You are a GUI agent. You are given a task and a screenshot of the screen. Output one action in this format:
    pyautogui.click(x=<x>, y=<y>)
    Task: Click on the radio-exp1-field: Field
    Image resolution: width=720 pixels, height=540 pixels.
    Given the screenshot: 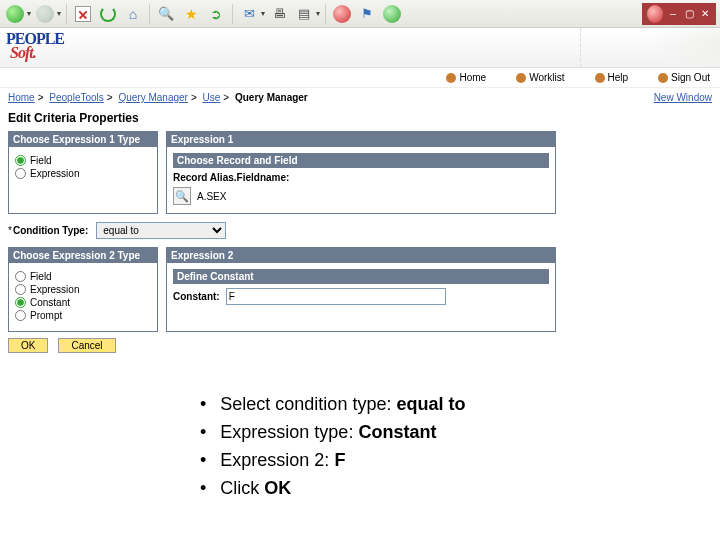 What is the action you would take?
    pyautogui.click(x=83, y=160)
    